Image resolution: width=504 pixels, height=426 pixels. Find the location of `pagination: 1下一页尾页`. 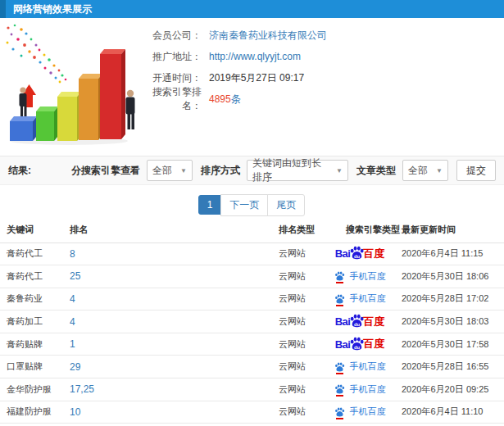

pagination: 1下一页尾页 is located at coordinates (252, 205).